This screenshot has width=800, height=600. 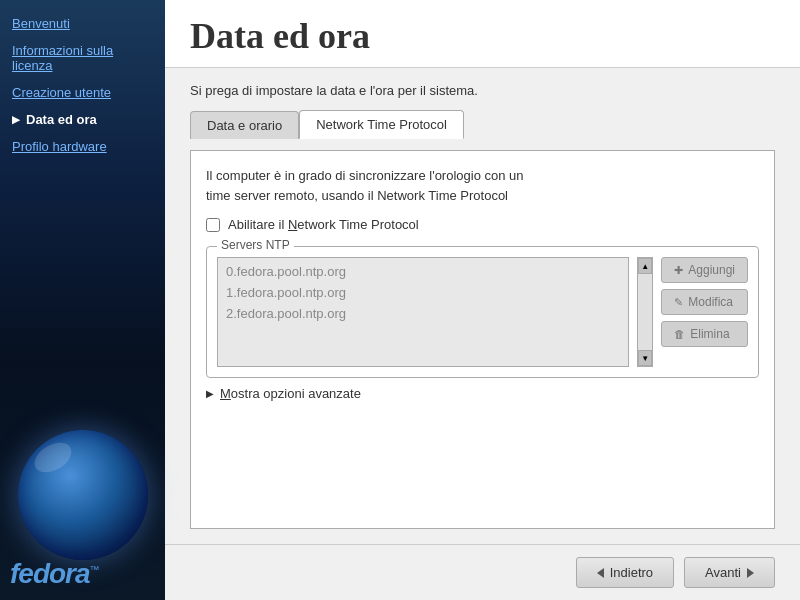 What do you see at coordinates (423, 272) in the screenshot?
I see `list-item: 0.fedora.pool.ntp.org` at bounding box center [423, 272].